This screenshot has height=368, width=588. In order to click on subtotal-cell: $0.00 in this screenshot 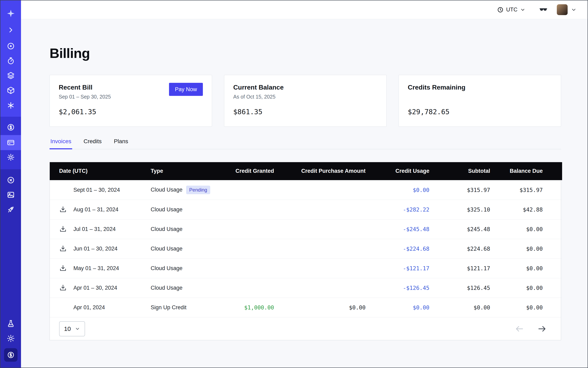, I will do `click(460, 307)`.